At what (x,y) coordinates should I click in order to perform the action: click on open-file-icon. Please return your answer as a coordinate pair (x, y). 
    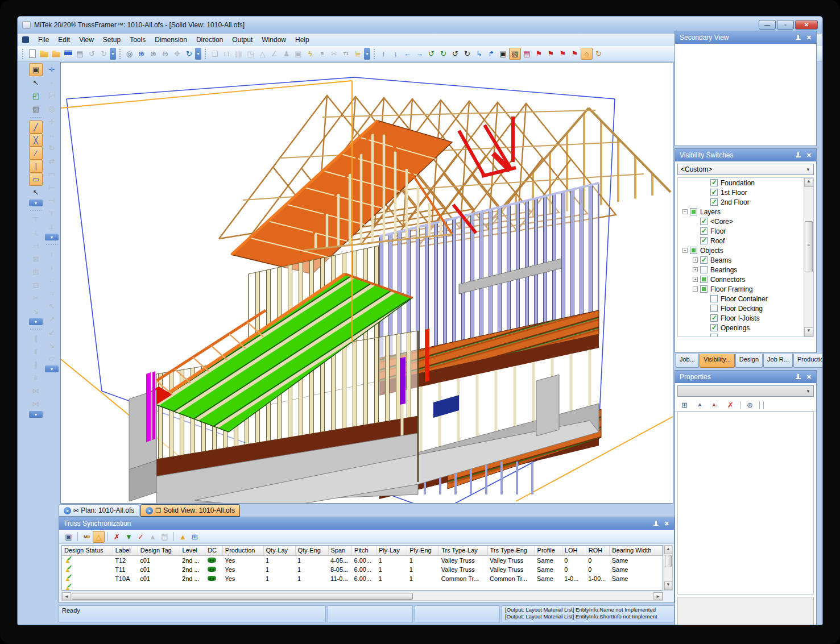
    Looking at the image, I should click on (56, 53).